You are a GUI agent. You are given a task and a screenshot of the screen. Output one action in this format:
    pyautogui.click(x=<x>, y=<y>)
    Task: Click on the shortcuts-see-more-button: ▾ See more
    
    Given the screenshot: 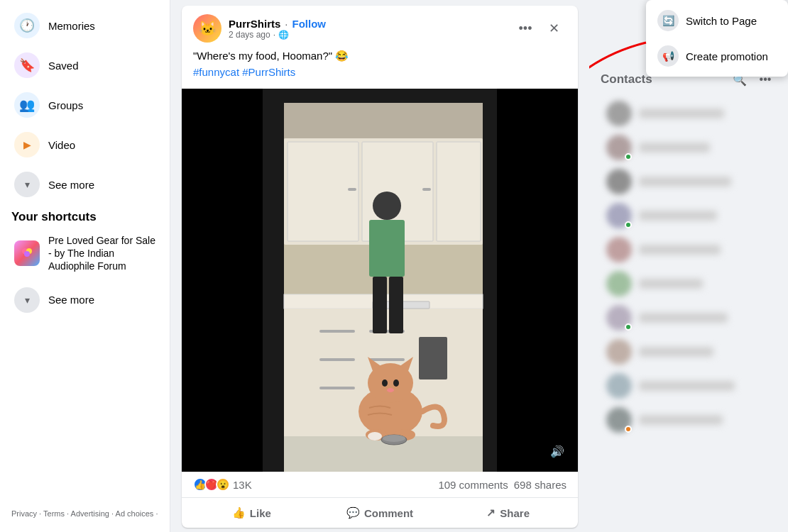 What is the action you would take?
    pyautogui.click(x=85, y=300)
    